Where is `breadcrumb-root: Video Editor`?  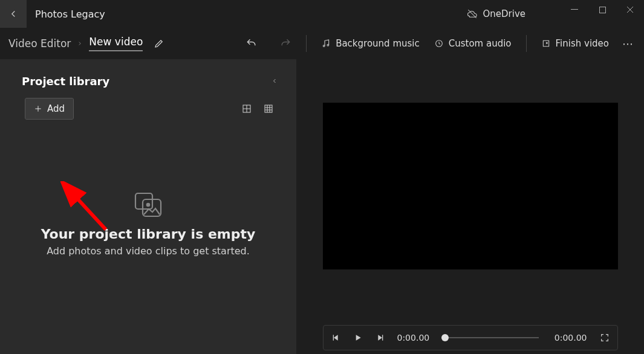 breadcrumb-root: Video Editor is located at coordinates (40, 43).